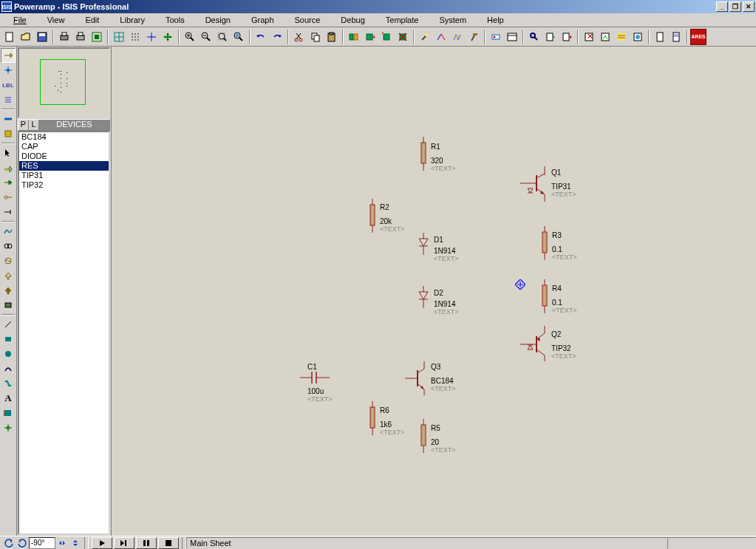 The height and width of the screenshot is (549, 756). I want to click on menu-source: Source, so click(307, 20).